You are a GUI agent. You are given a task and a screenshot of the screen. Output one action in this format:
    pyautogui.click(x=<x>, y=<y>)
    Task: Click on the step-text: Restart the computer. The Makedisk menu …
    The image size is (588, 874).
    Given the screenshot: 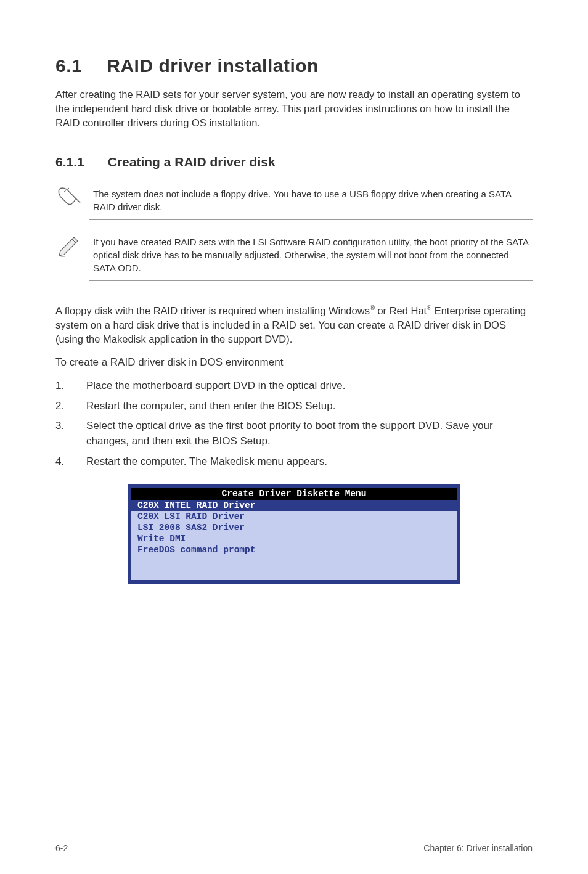 What is the action you would take?
    pyautogui.click(x=207, y=462)
    